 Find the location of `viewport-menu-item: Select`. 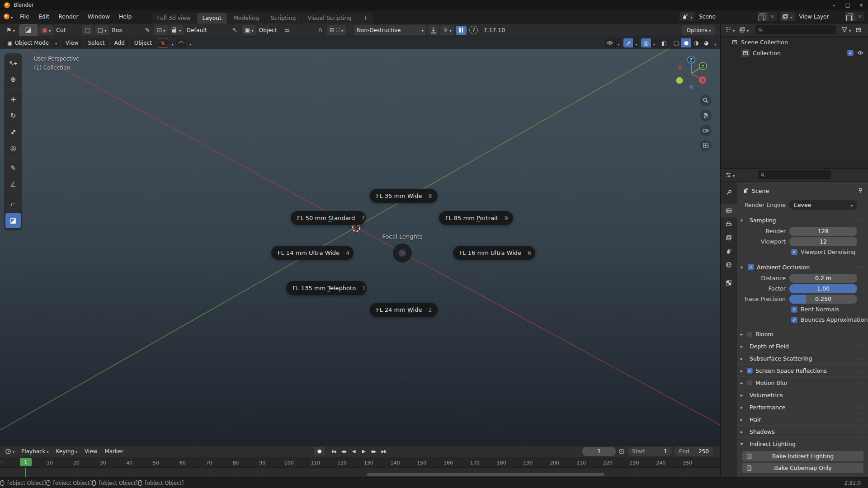

viewport-menu-item: Select is located at coordinates (97, 43).